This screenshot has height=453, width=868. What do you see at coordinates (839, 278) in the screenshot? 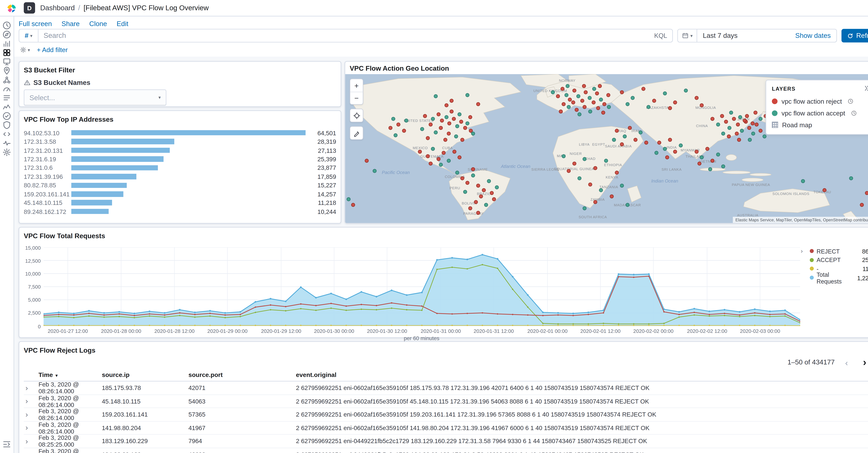
I see `legend-item: Total Requests1,226` at bounding box center [839, 278].